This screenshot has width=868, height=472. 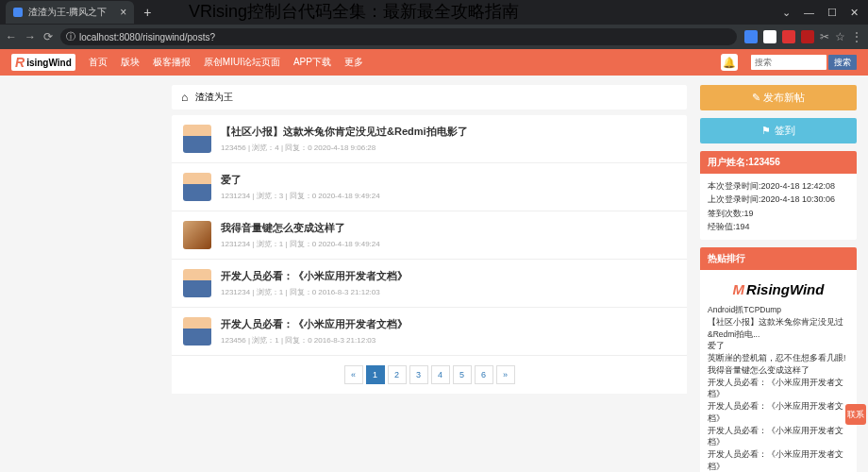 I want to click on user-info-line: 经验值:194, so click(x=778, y=227).